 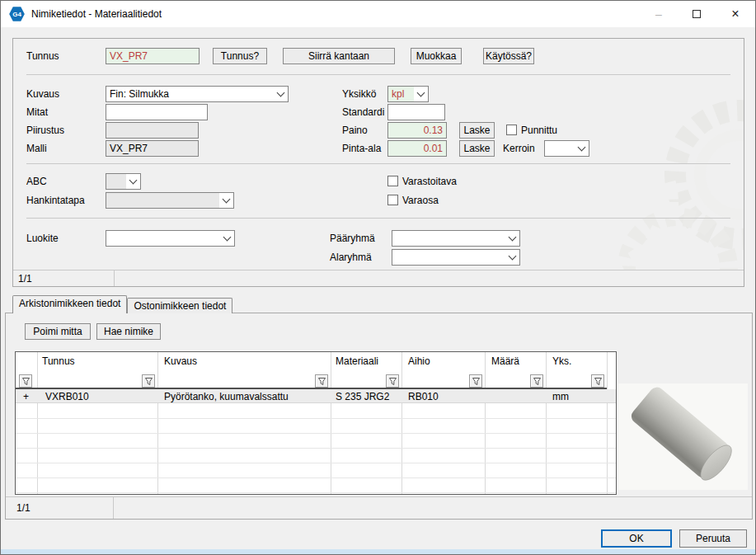 What do you see at coordinates (683, 437) in the screenshot?
I see `part-preview-image` at bounding box center [683, 437].